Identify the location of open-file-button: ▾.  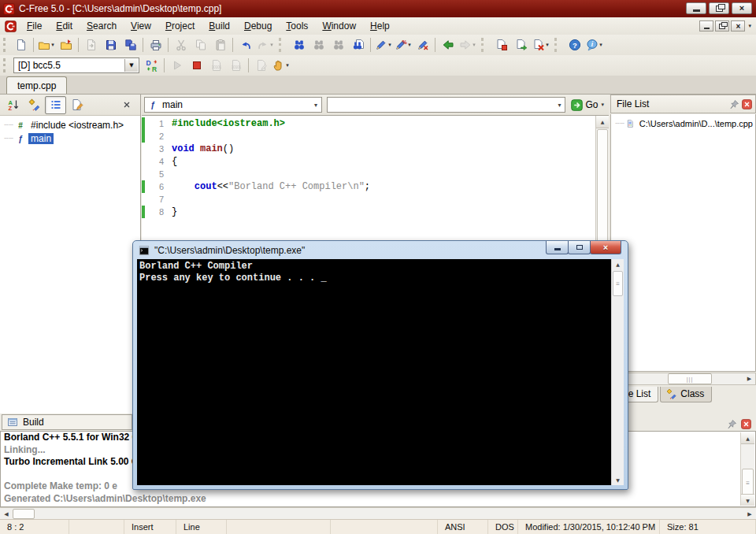
(46, 45).